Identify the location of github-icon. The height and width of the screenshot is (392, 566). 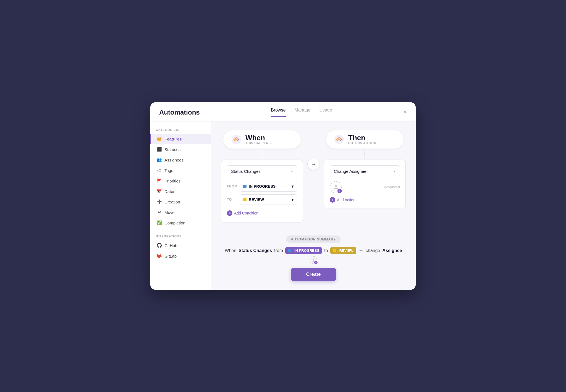
(159, 245).